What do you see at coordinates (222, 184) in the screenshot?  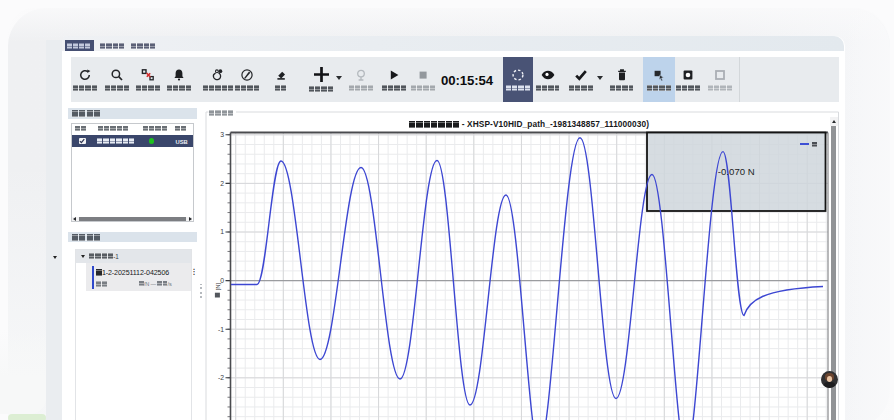 I see `svg-text: 2` at bounding box center [222, 184].